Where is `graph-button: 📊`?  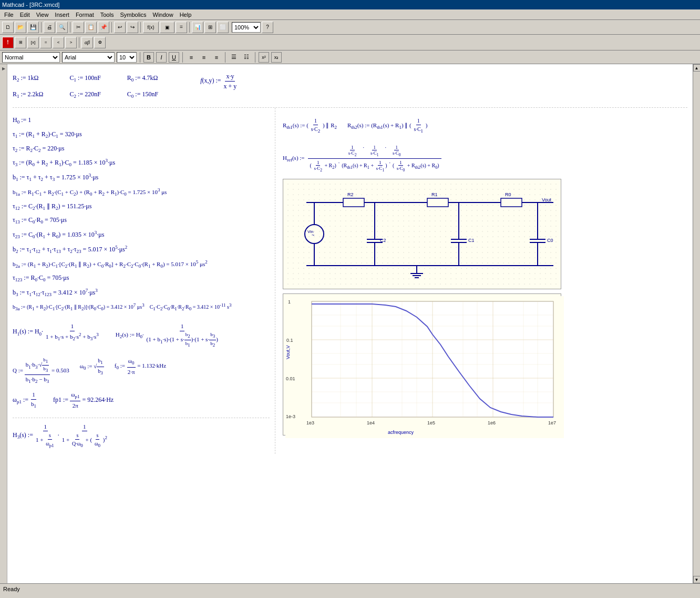
graph-button: 📊 is located at coordinates (198, 27).